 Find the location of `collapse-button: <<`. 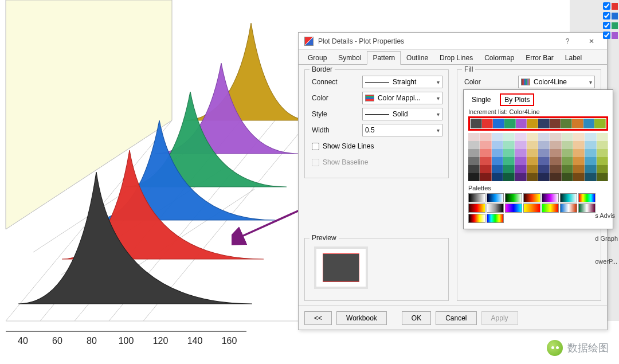

collapse-button: << is located at coordinates (318, 318).